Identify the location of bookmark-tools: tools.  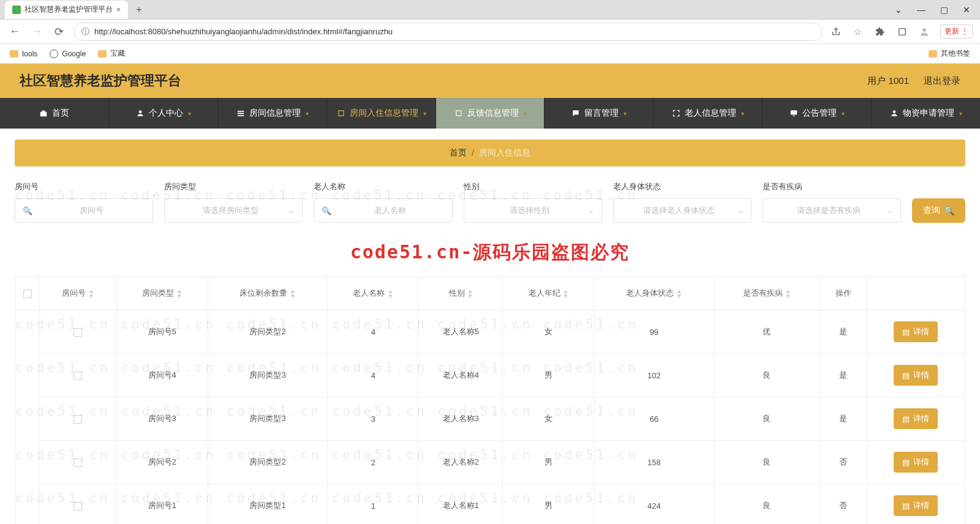
(23, 54).